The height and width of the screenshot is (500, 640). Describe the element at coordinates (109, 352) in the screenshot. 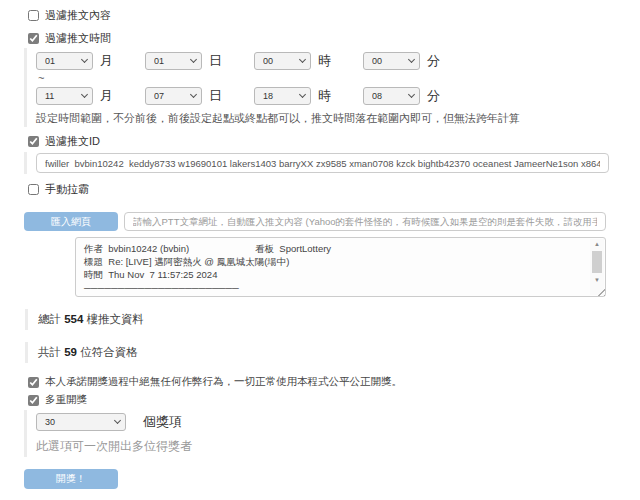

I see `qualified-suffix: 位符合資格` at that location.